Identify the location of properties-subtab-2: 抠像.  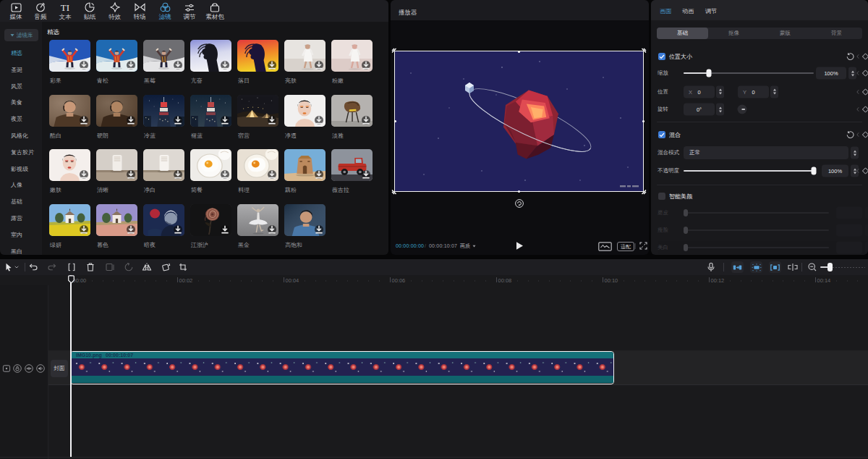
(733, 33).